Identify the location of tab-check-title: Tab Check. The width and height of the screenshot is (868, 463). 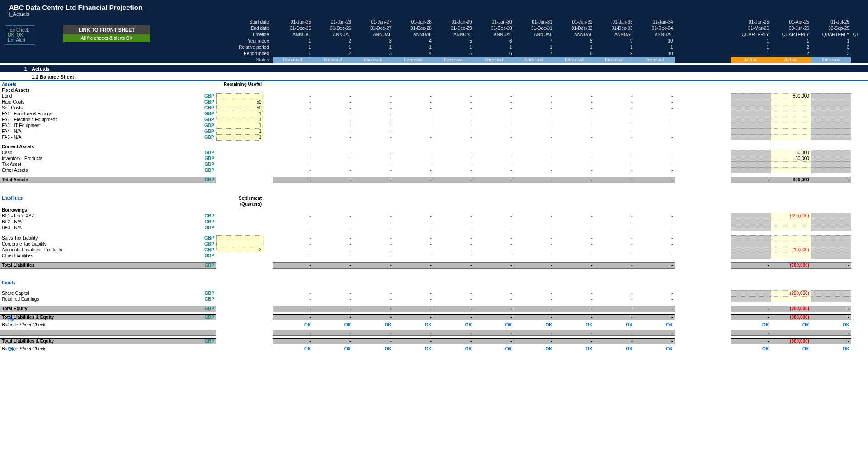
(20, 30).